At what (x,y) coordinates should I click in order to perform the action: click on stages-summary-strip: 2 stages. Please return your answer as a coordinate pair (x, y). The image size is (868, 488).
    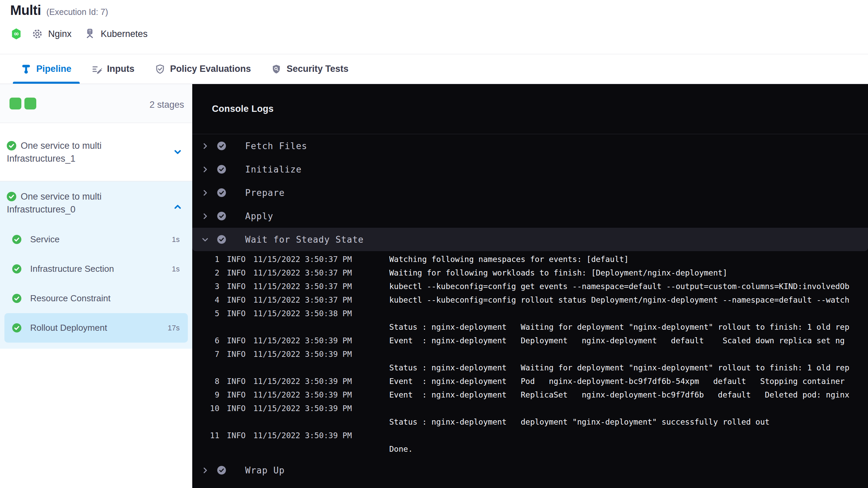
    Looking at the image, I should click on (96, 104).